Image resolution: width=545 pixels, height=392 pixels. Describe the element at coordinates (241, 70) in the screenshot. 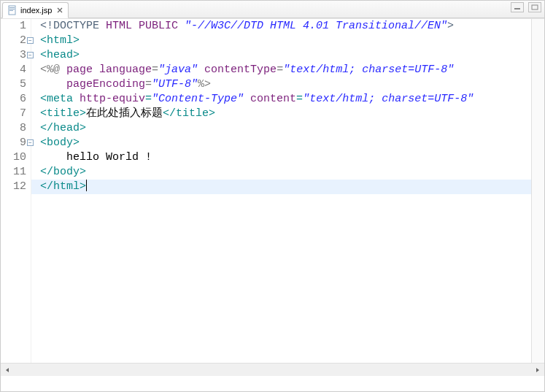

I see `token-keyword: contentType` at that location.